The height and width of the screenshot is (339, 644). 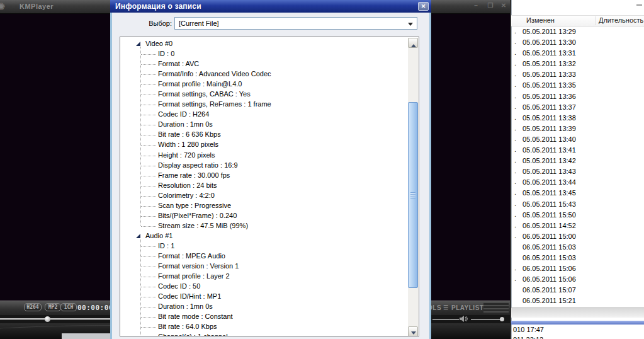 I want to click on scroll-thumb, so click(x=413, y=195).